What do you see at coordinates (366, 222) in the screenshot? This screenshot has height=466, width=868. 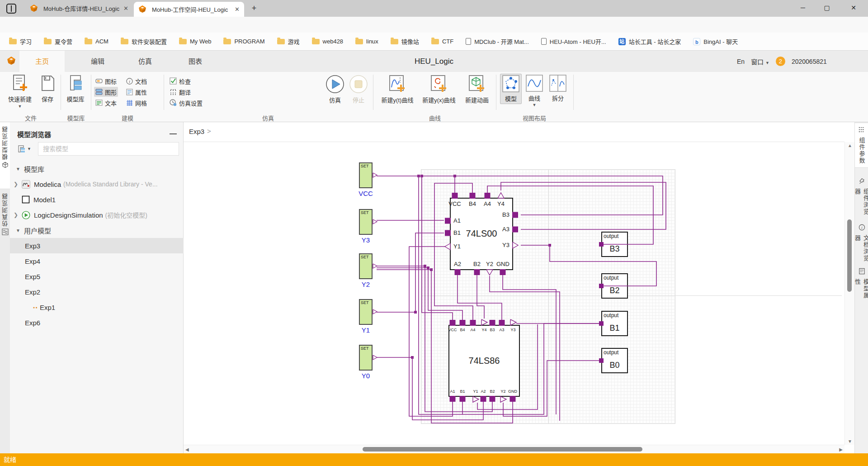 I see `input-block-Y3: SET` at bounding box center [366, 222].